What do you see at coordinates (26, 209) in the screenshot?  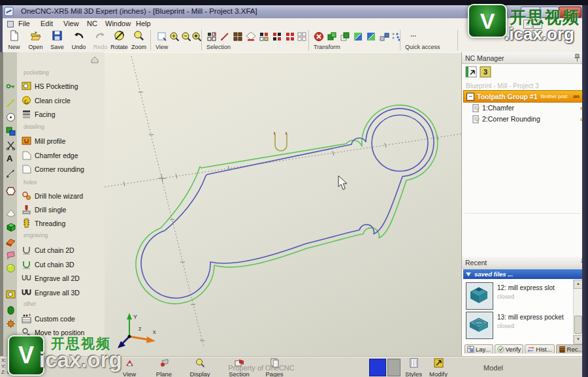 I see `drill-single-icon` at bounding box center [26, 209].